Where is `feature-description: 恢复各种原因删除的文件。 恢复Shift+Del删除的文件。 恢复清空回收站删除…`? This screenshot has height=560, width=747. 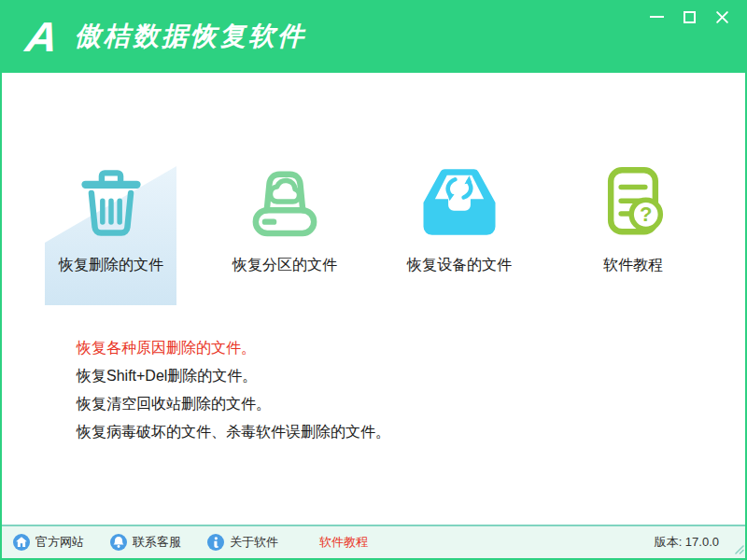
feature-description: 恢复各种原因删除的文件。 恢复Shift+Del删除的文件。 恢复清空回收站删除… is located at coordinates (233, 390).